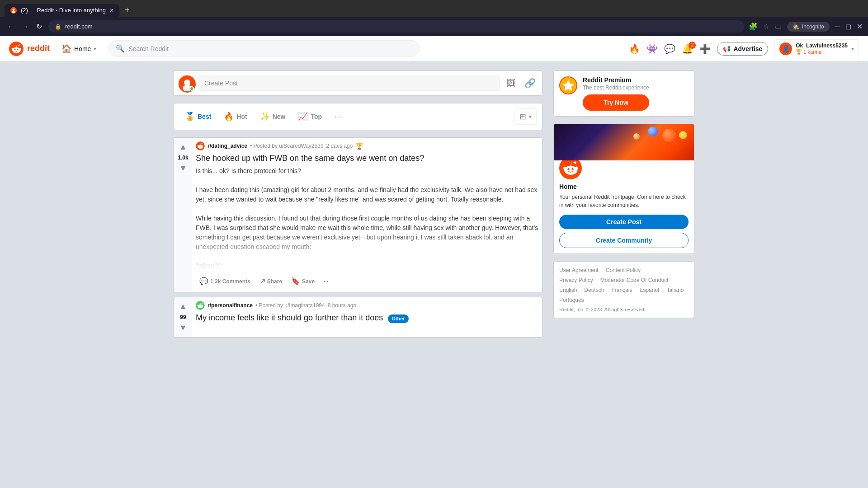  What do you see at coordinates (635, 49) in the screenshot?
I see `popular-icon: 🔥` at bounding box center [635, 49].